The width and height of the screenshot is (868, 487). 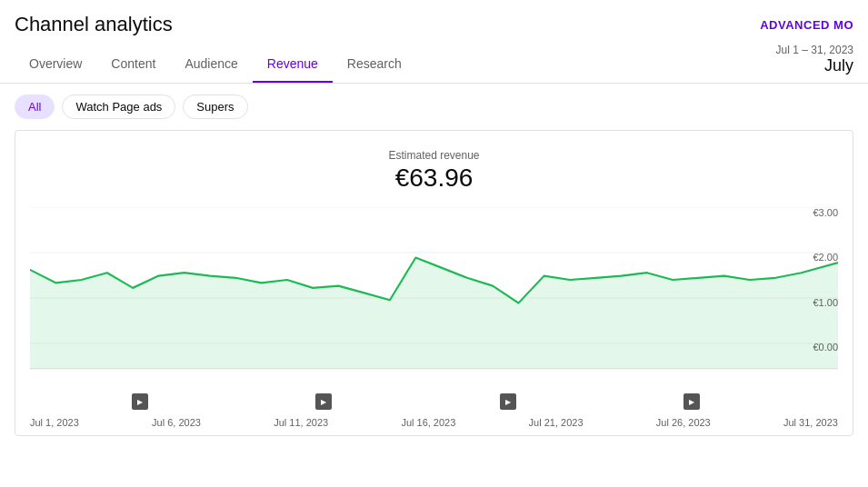 What do you see at coordinates (434, 403) in the screenshot?
I see `video-icons-row: ▶ ▶ ▶ ▶` at bounding box center [434, 403].